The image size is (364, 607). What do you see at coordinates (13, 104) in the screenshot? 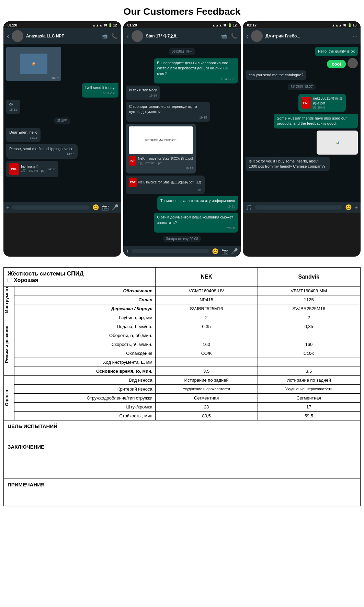
I see `msg-text-ok: ok` at bounding box center [13, 104].